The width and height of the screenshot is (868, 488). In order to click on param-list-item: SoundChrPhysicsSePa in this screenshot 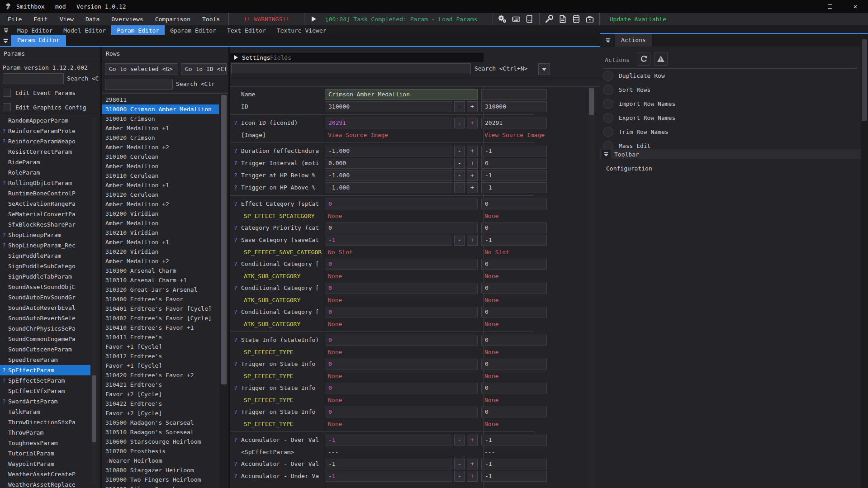, I will do `click(45, 328)`.